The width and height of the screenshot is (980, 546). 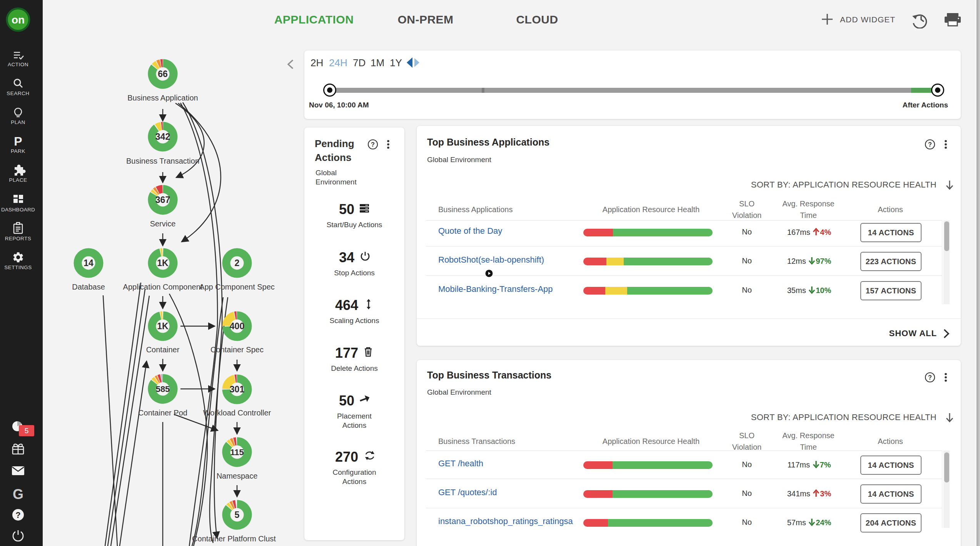 What do you see at coordinates (163, 137) in the screenshot?
I see `svg-text: 342` at bounding box center [163, 137].